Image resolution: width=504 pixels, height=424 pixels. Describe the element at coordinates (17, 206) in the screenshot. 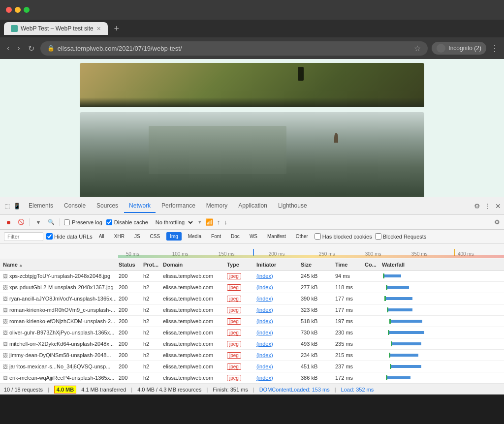

I see `device-toolbar-icon: 📱` at that location.